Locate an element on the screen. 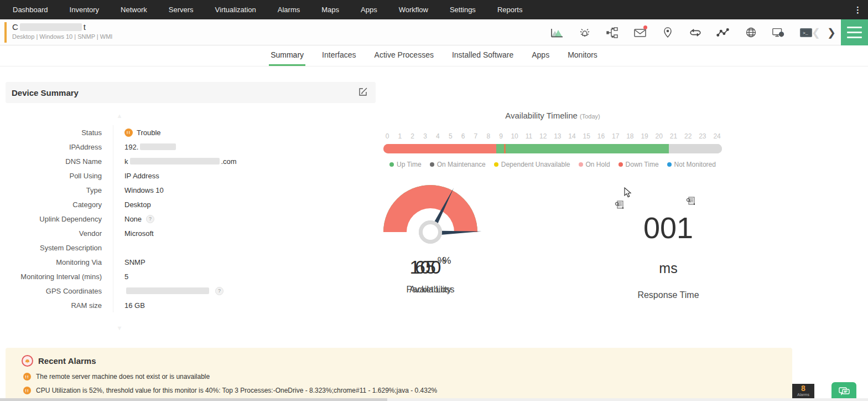  legend-item: On Maintenance is located at coordinates (458, 164).